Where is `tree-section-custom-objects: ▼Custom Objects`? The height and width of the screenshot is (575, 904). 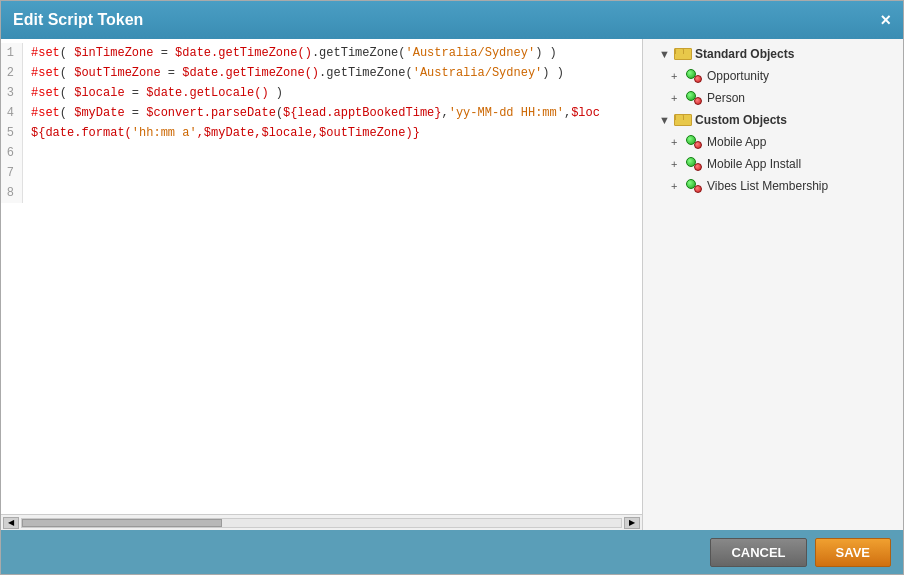 tree-section-custom-objects: ▼Custom Objects is located at coordinates (773, 120).